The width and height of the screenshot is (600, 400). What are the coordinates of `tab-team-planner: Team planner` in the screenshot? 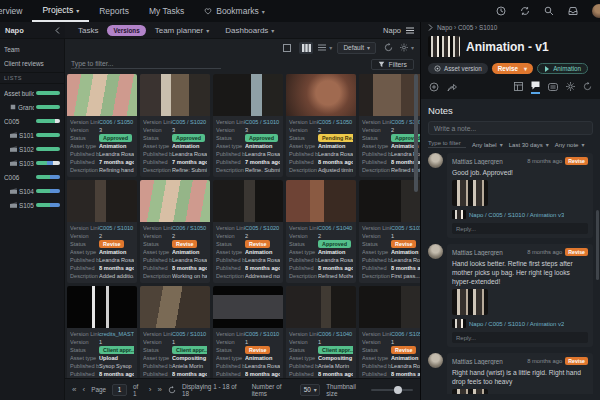 It's located at (182, 30).